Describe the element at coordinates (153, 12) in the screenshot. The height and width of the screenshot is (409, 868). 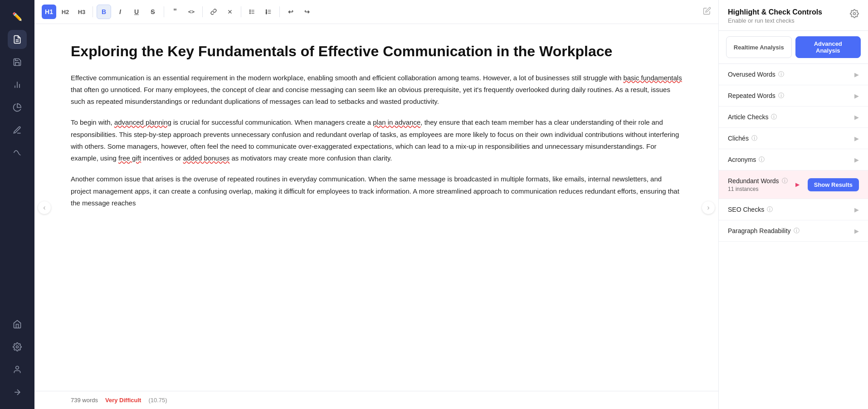
I see `strikethrough-button: S` at that location.